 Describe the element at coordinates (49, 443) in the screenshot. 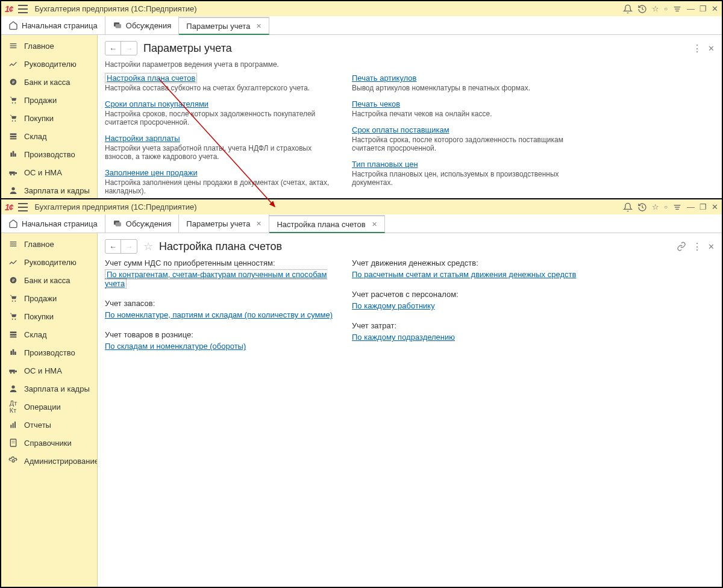

I see `sidebar-item: Справочники` at that location.